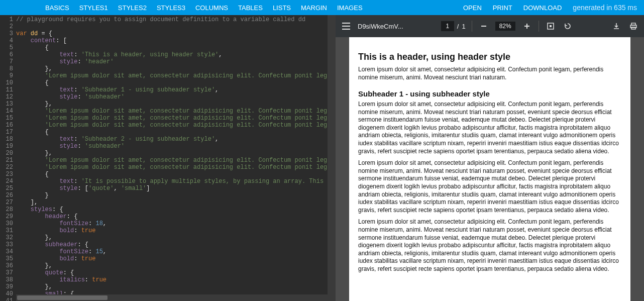 The width and height of the screenshot is (644, 301). Describe the element at coordinates (7, 188) in the screenshot. I see `line-number: 25` at that location.